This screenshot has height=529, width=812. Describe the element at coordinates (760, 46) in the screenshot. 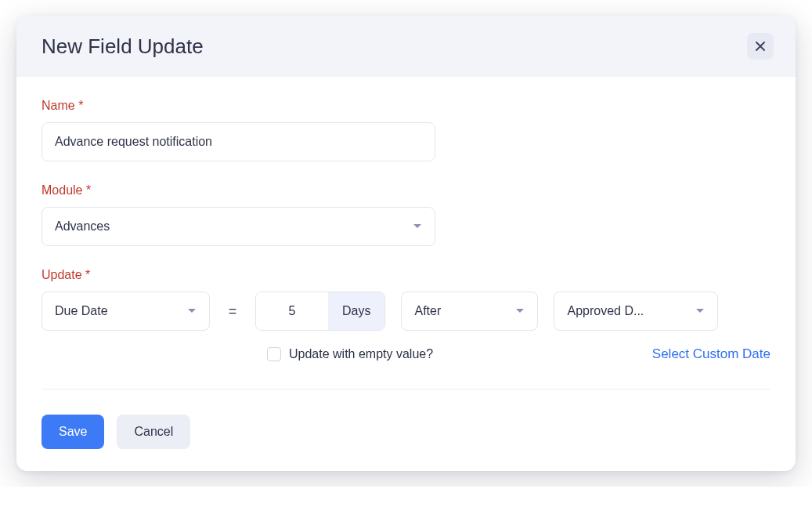

I see `close-button` at that location.